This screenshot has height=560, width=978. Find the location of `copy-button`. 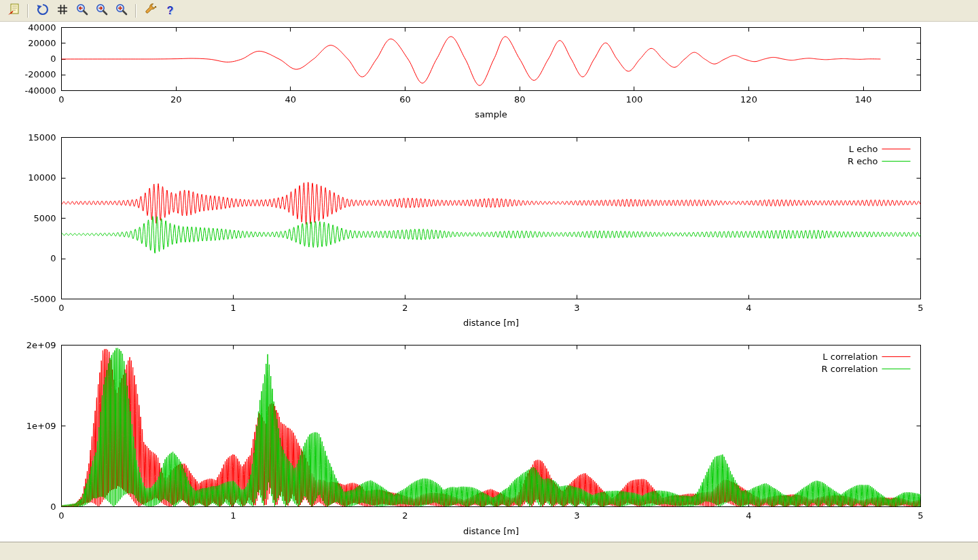

copy-button is located at coordinates (14, 11).